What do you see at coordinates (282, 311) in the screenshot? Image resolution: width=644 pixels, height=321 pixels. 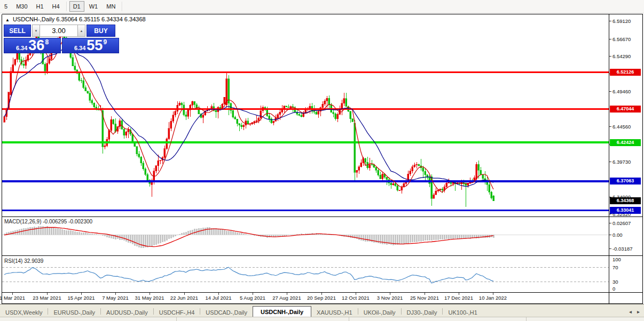 I see `tab-usdcnh--daily: USDCNH-,Daily` at bounding box center [282, 311].